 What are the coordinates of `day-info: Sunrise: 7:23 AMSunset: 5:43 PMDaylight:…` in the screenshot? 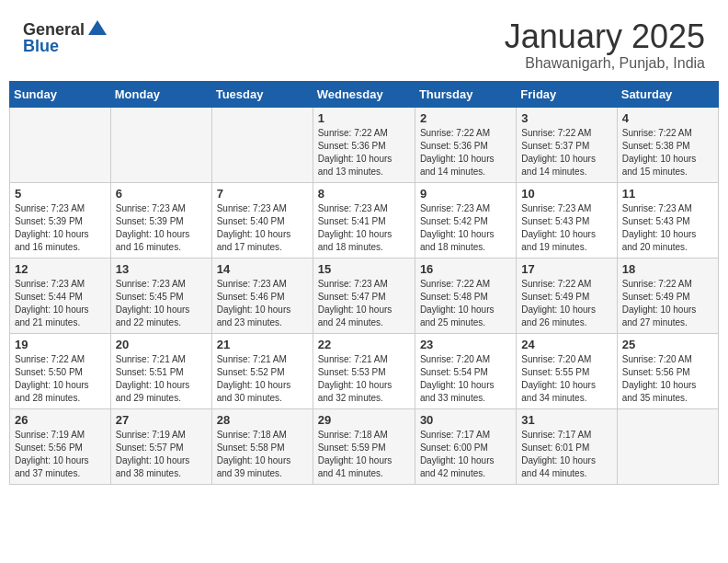 It's located at (566, 228).